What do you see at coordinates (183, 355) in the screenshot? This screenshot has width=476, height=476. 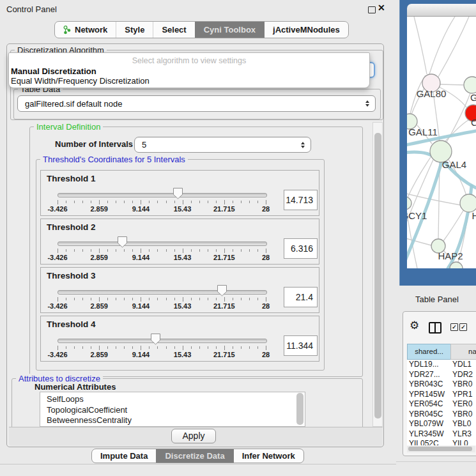 I see `tick-label: 15.43` at bounding box center [183, 355].